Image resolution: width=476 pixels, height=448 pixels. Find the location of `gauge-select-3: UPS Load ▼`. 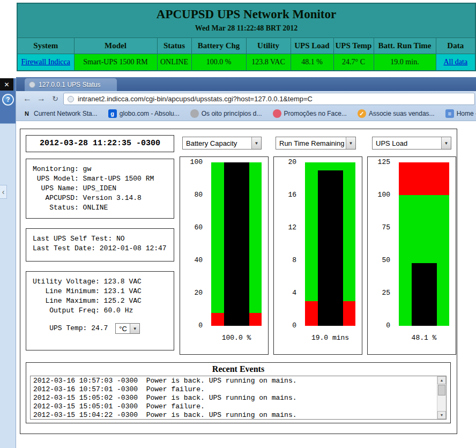

gauge-select-3: UPS Load ▼ is located at coordinates (412, 143).